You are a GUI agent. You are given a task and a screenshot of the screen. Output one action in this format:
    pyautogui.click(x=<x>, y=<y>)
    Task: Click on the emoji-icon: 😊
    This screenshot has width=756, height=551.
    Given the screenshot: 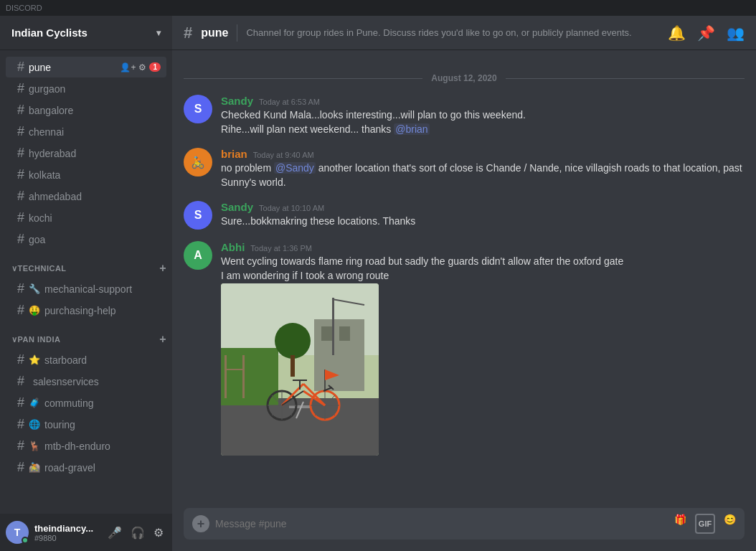 What is the action you would take?
    pyautogui.click(x=730, y=524)
    